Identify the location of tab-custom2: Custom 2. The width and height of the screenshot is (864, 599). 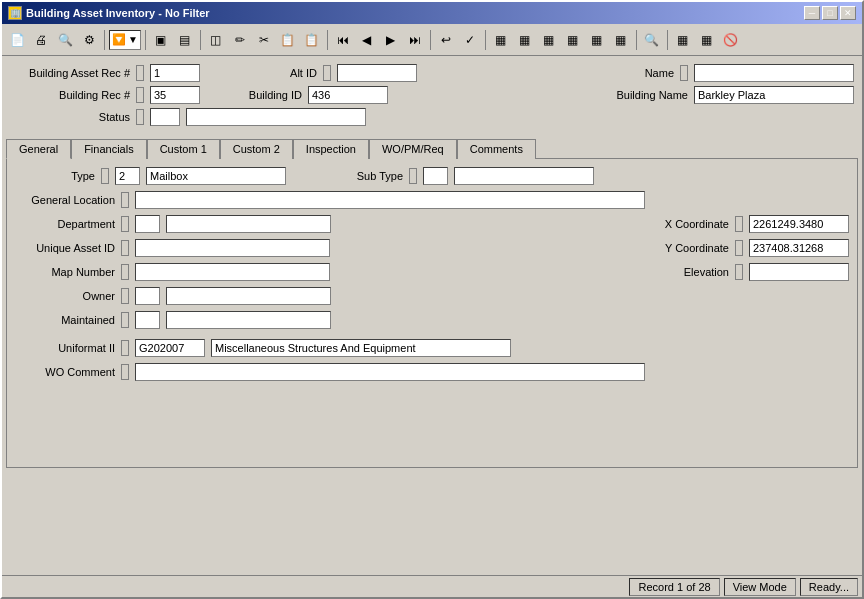
(256, 149).